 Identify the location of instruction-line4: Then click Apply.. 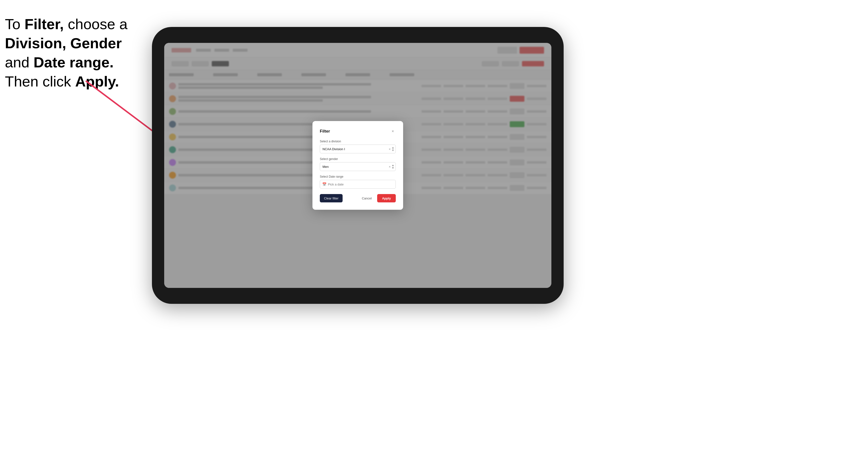
(62, 82).